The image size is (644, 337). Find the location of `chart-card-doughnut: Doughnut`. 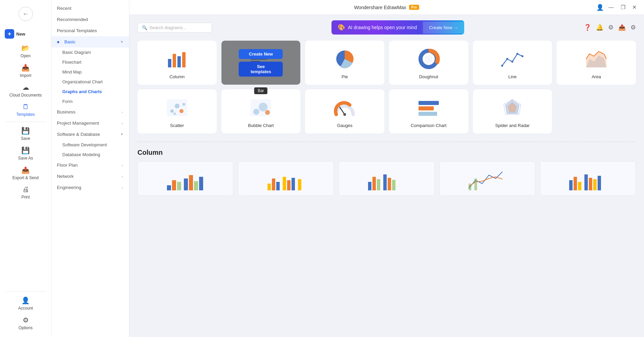

chart-card-doughnut: Doughnut is located at coordinates (429, 63).